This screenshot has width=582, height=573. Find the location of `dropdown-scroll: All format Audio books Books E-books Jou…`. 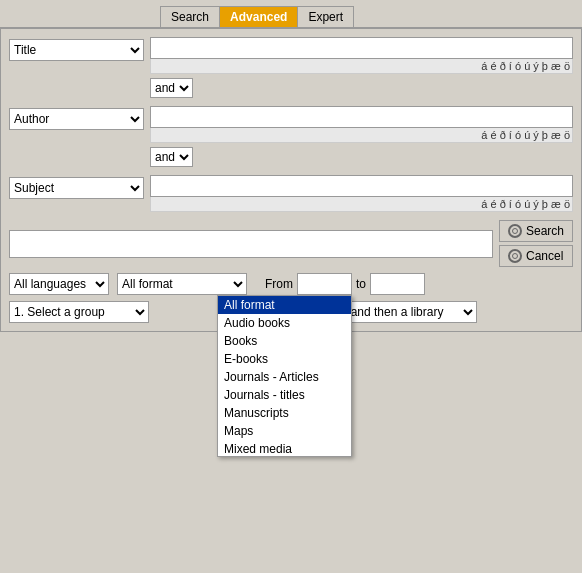

dropdown-scroll: All format Audio books Books E-books Jou… is located at coordinates (284, 376).